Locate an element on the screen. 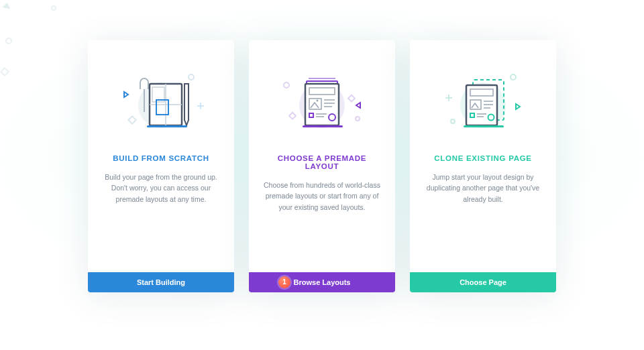  card-content: CHOOSE A PREMADE LAYOUT Choose from hund… is located at coordinates (322, 210).